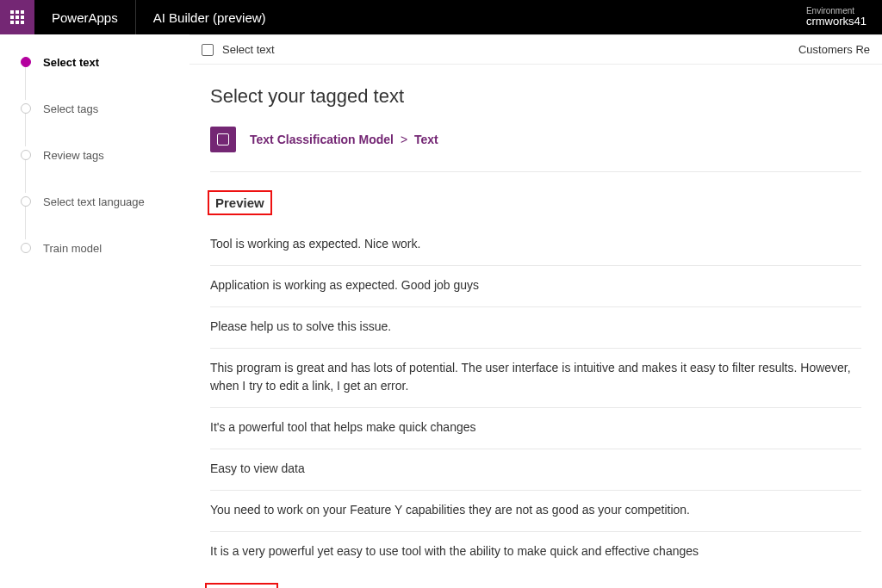 The width and height of the screenshot is (882, 588). What do you see at coordinates (223, 139) in the screenshot?
I see `field-badge` at bounding box center [223, 139].